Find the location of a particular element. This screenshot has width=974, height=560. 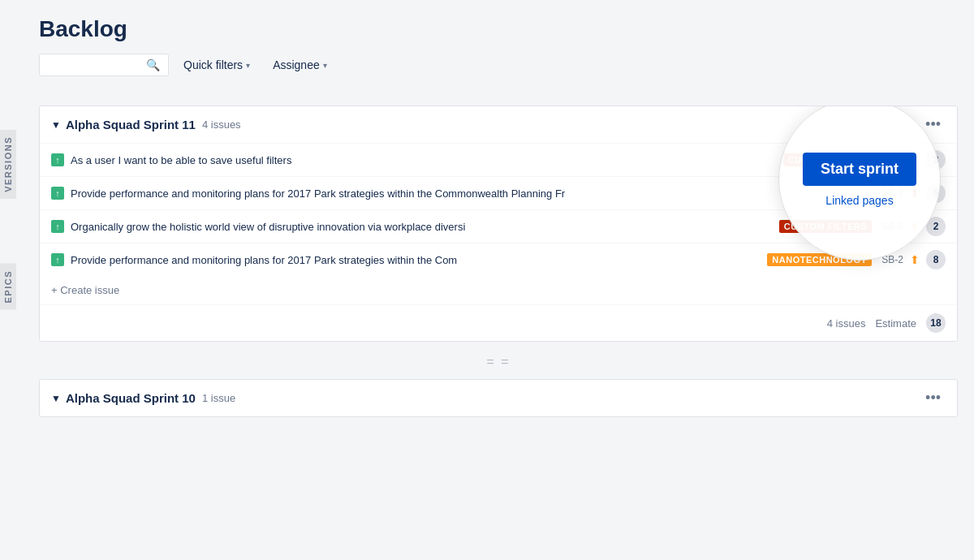

issue-id: SB-1 is located at coordinates (896, 160).